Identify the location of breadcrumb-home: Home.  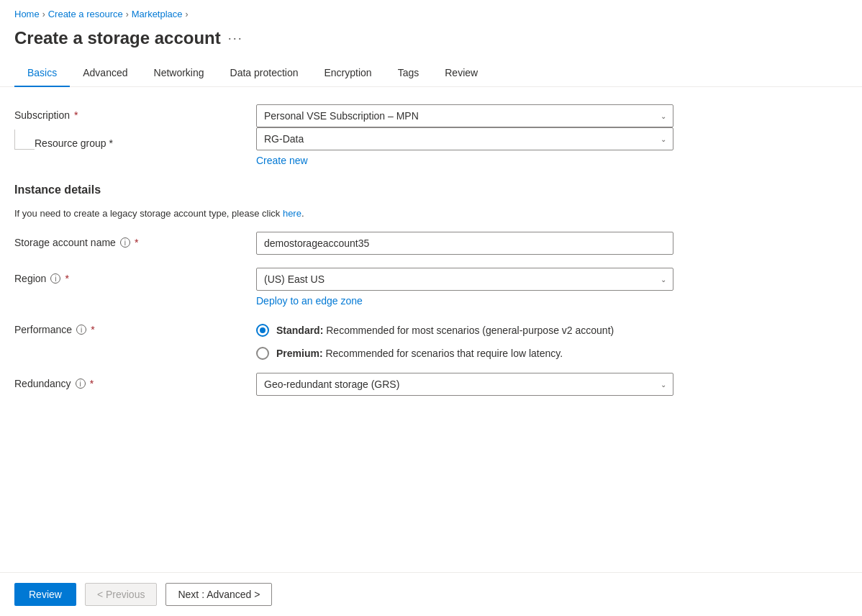
(27, 14).